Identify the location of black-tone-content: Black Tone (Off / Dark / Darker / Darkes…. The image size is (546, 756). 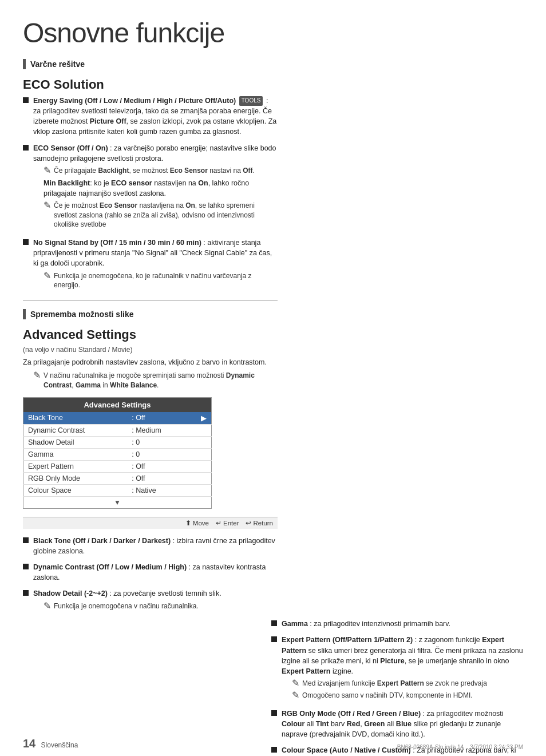
(156, 546).